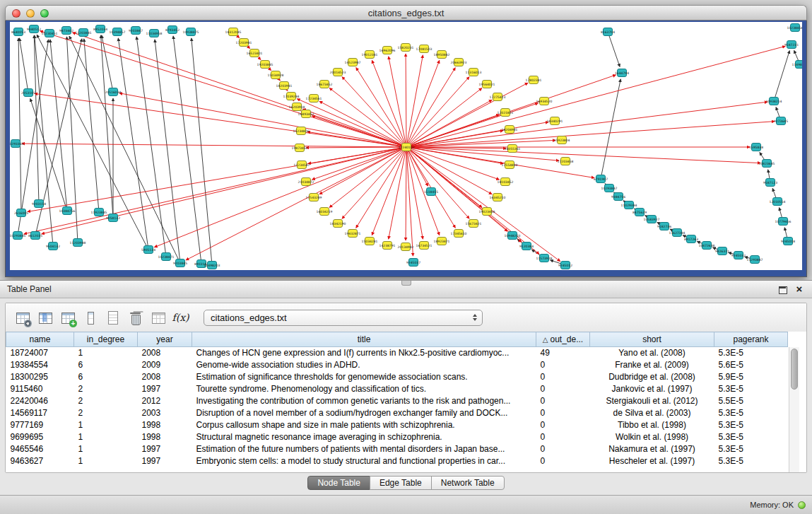  I want to click on cell-name: 18300295, so click(40, 378).